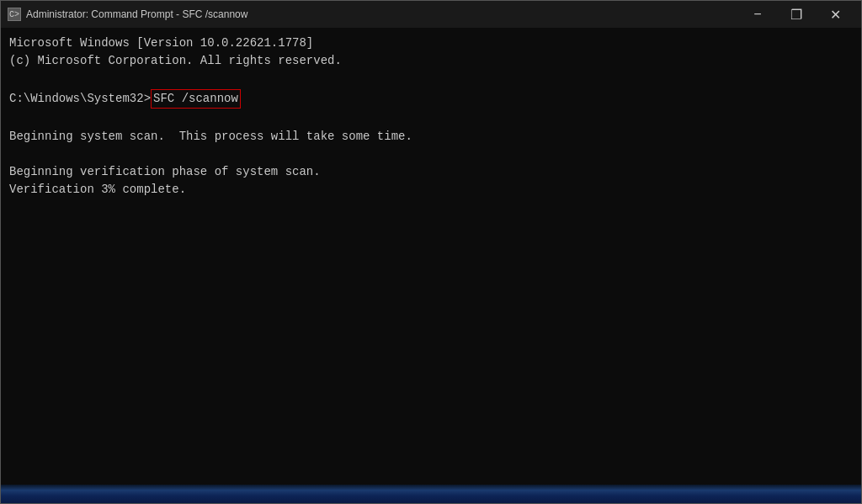 The image size is (862, 504). I want to click on terminal-command-line: C:\Windows\System32>SFC /scannow, so click(431, 99).